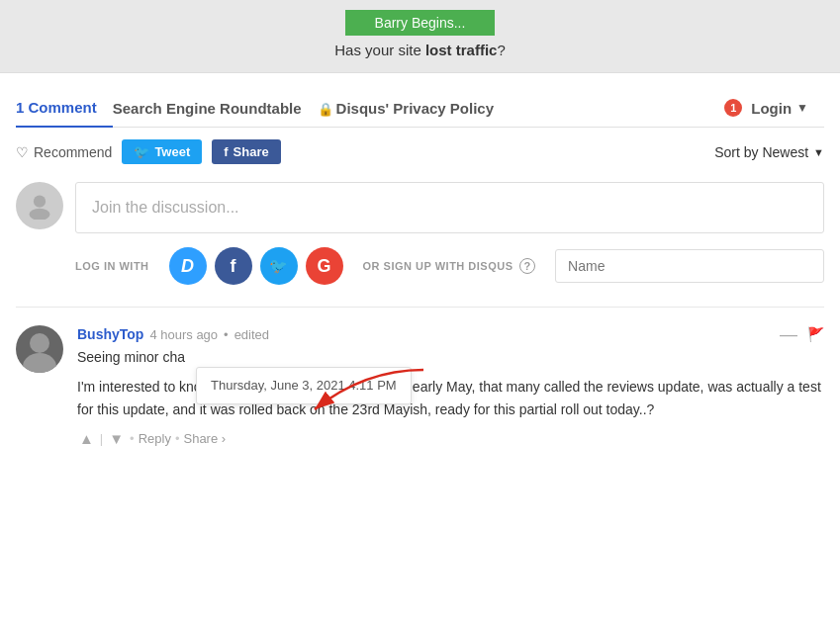 The height and width of the screenshot is (621, 840). Describe the element at coordinates (451, 358) in the screenshot. I see `comment-first-line: Seeing minor cha` at that location.